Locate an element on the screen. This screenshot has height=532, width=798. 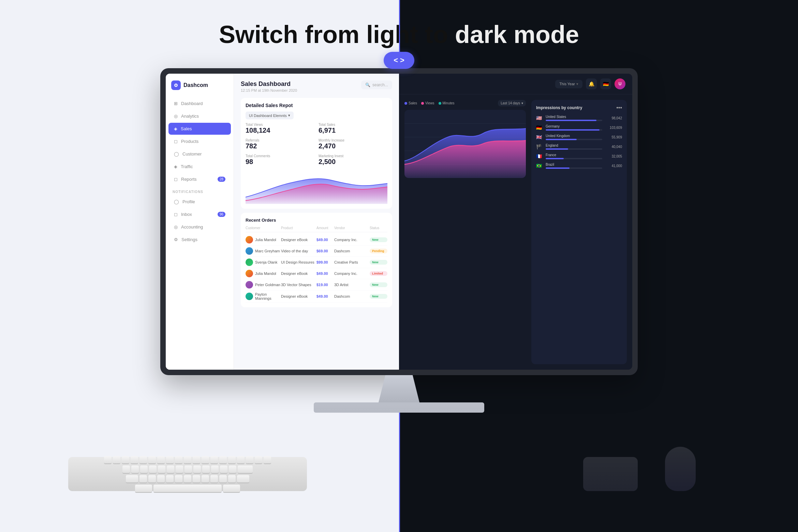
legend-minutes: Minutes is located at coordinates (447, 103).